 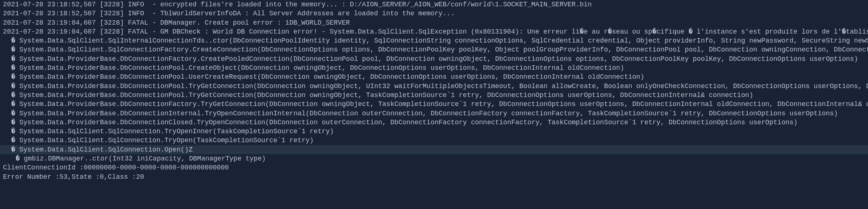 What do you see at coordinates (434, 50) in the screenshot?
I see `log-line: � System.Data.SqlClient.SqlConnectionFac…` at bounding box center [434, 50].